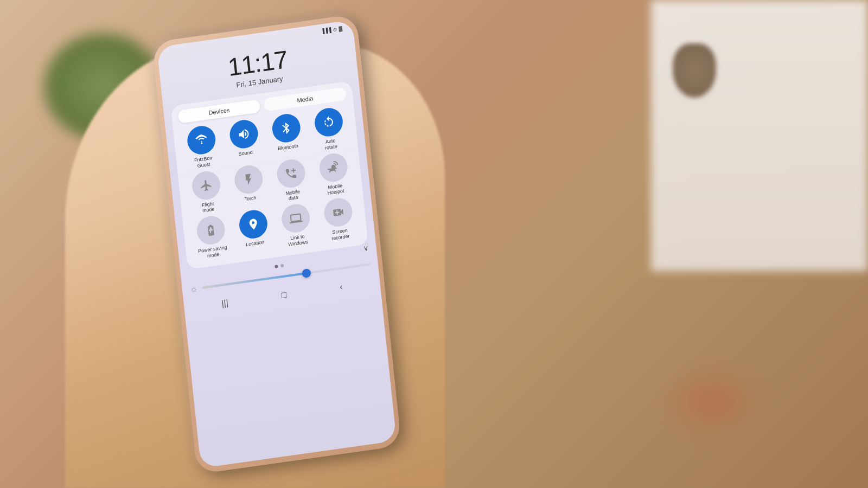  I want to click on toggle-screenrecorder: Screenrecorder, so click(339, 220).